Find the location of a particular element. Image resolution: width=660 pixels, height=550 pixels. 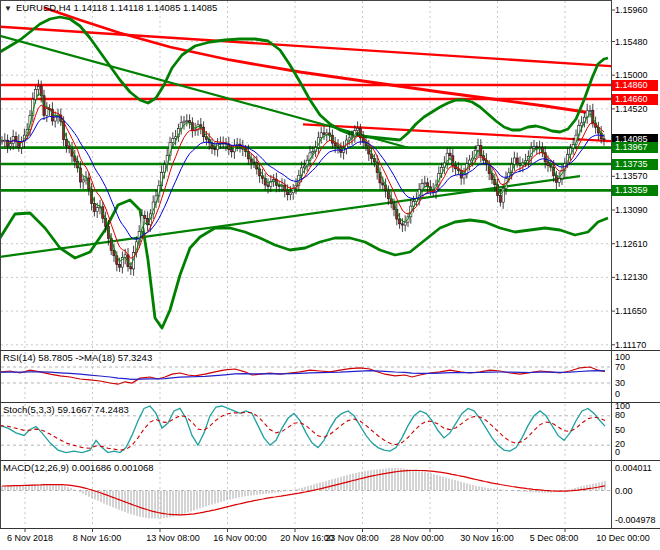

rsi-scale-label: 0 is located at coordinates (618, 394).